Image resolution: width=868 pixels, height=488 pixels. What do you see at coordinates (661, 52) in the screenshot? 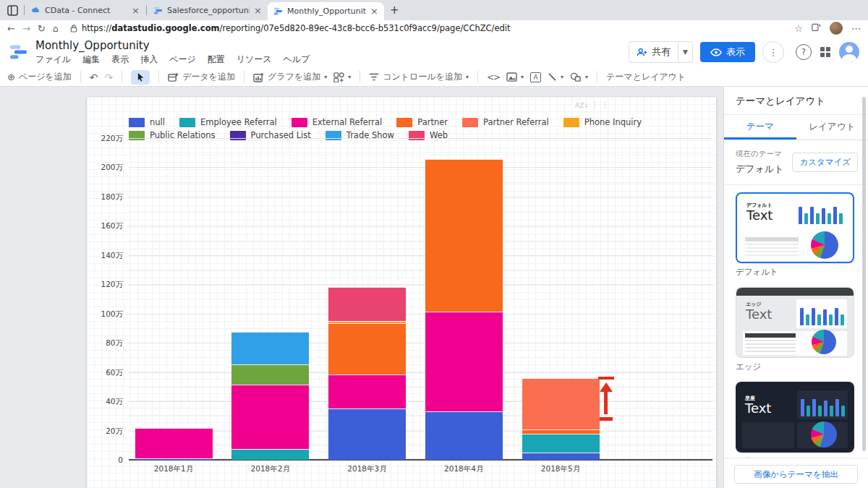
I see `share-button: 共有 ▼` at bounding box center [661, 52].